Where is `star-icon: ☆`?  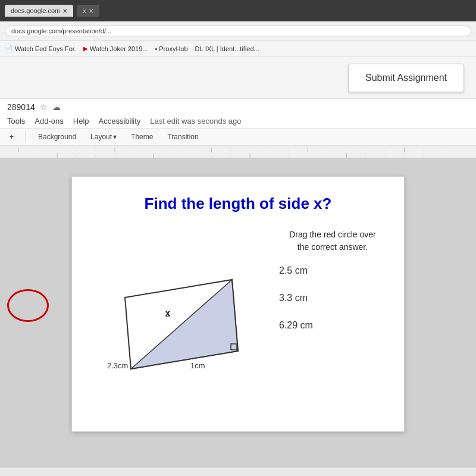
star-icon: ☆ is located at coordinates (44, 107).